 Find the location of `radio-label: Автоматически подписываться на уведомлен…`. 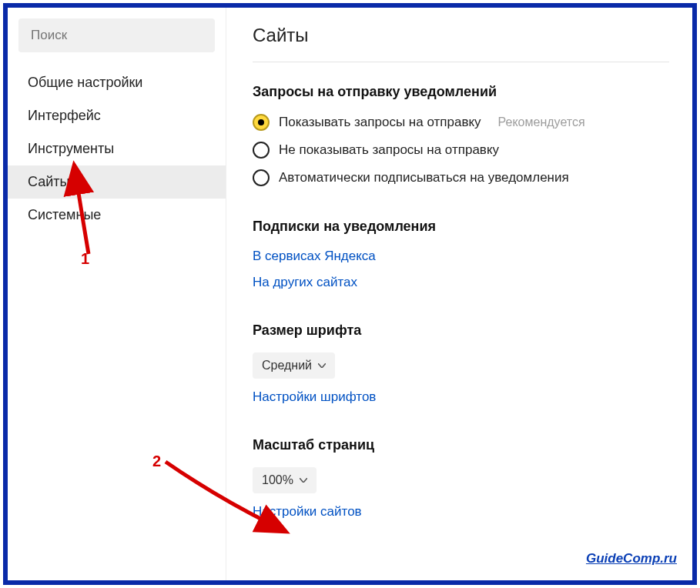

radio-label: Автоматически подписываться на уведомлен… is located at coordinates (424, 178).